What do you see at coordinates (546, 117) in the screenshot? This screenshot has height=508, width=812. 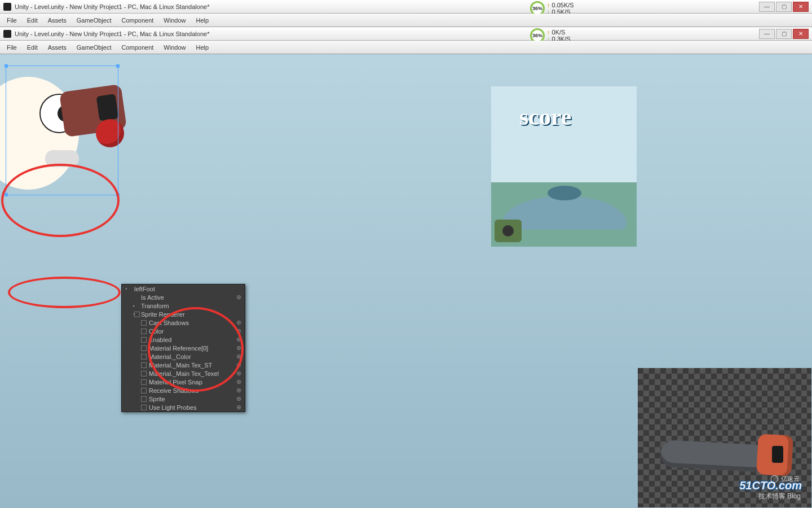 I see `score-label: score` at bounding box center [546, 117].